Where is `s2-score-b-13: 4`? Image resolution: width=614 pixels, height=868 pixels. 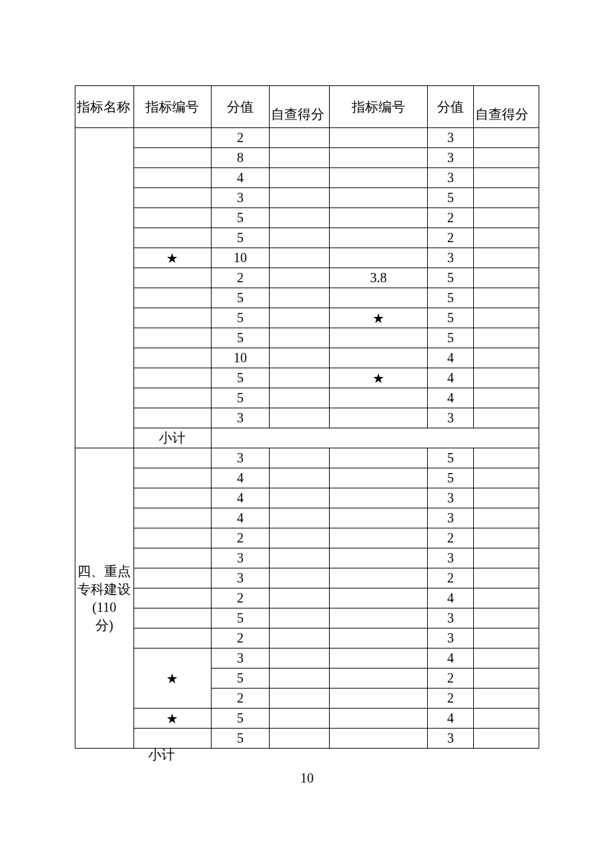
s2-score-b-13: 4 is located at coordinates (450, 719).